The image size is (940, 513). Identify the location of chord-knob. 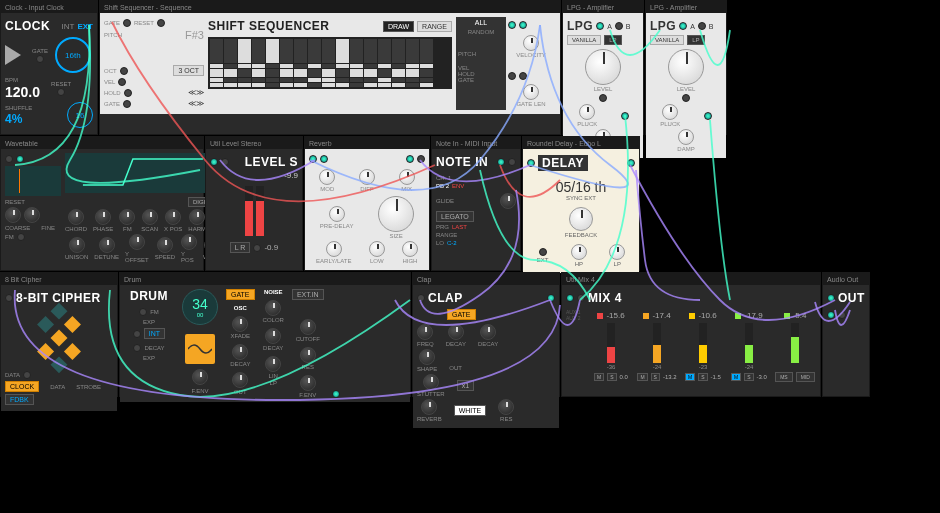
(76, 217).